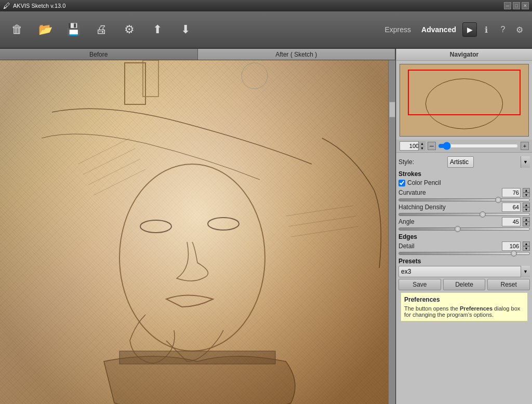 This screenshot has height=404, width=532. I want to click on zoom-input-wrapper: 100% ▲ ▼, so click(413, 146).